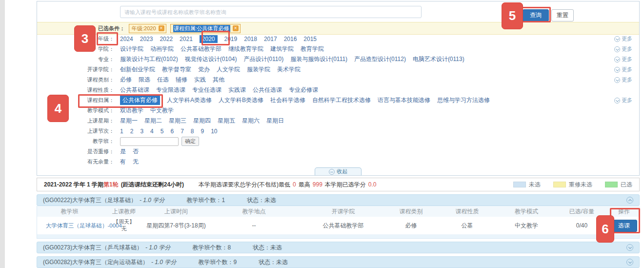  What do you see at coordinates (251, 121) in the screenshot?
I see `filter-option: 星期六` at bounding box center [251, 121].